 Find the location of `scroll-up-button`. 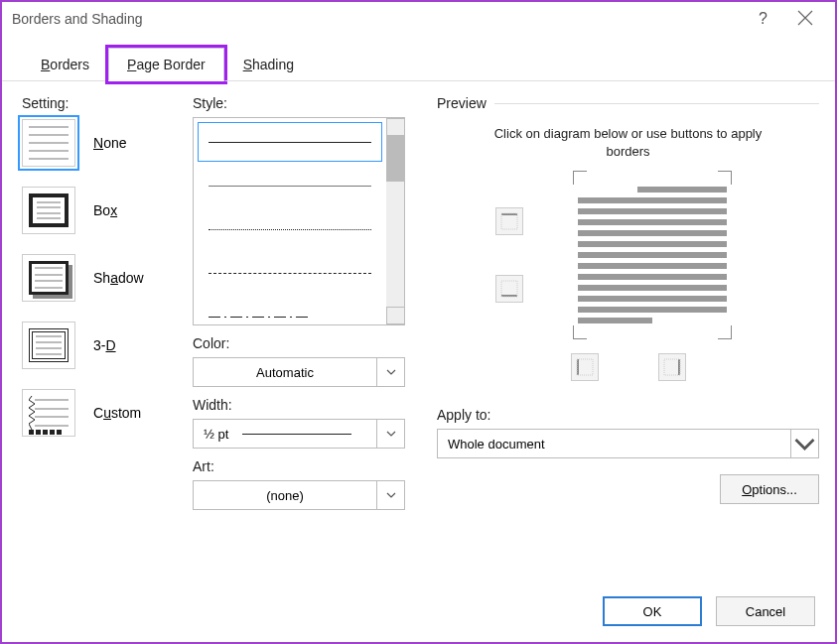

scroll-up-button is located at coordinates (395, 127).